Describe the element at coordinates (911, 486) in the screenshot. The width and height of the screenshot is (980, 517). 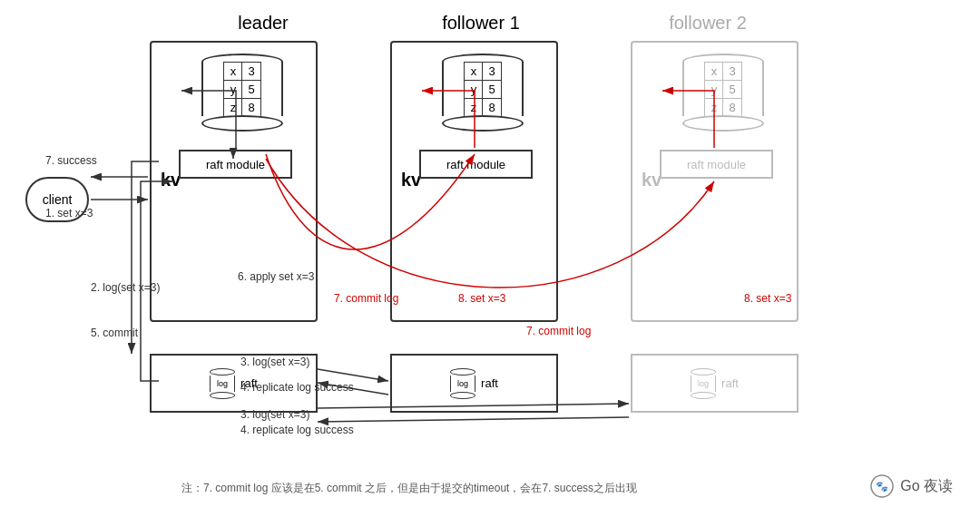
I see `watermark: 🐾 Go 夜读` at that location.